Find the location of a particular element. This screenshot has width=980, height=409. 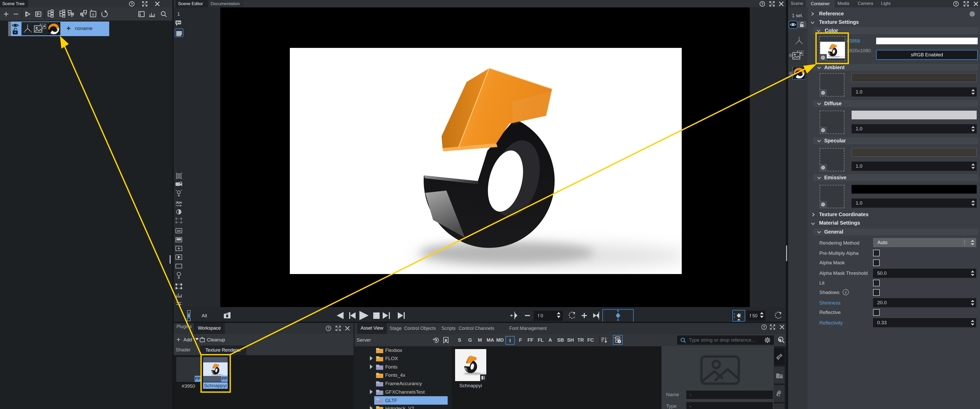

svg-text: i is located at coordinates (619, 342).